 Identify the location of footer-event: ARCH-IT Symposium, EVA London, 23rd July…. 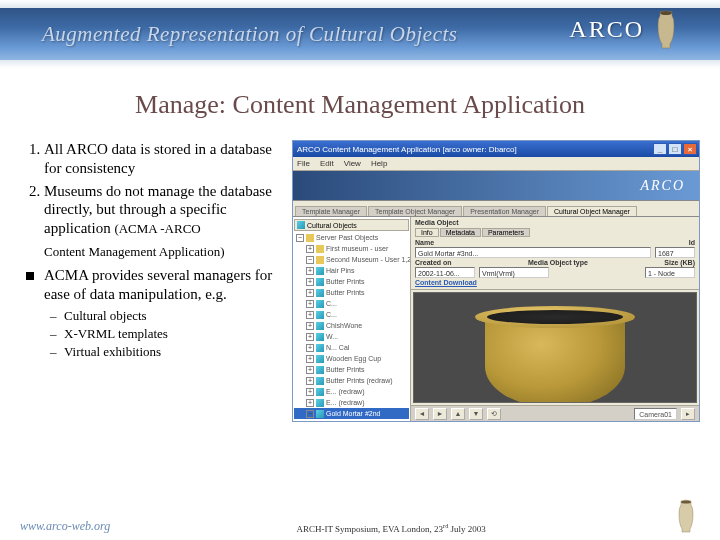
(391, 528).